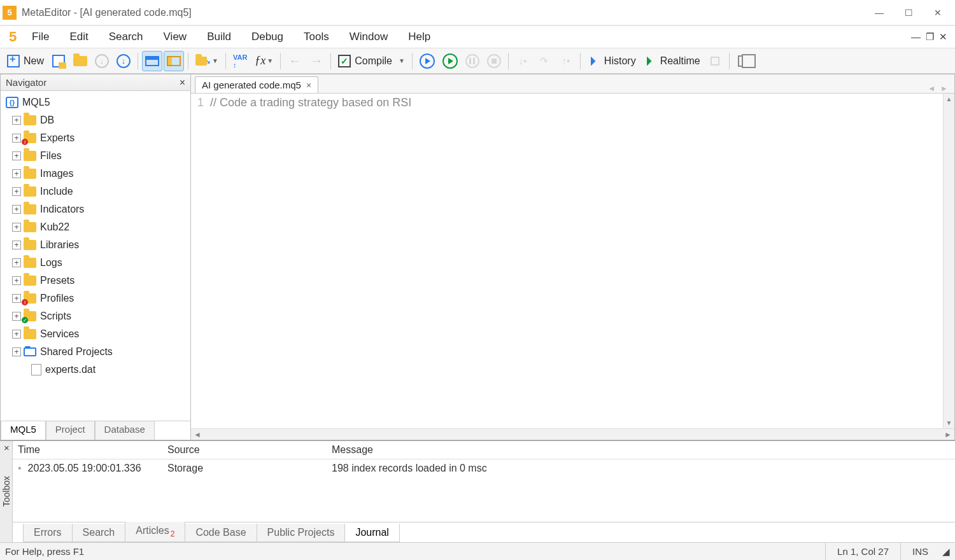 The height and width of the screenshot is (560, 955). Describe the element at coordinates (931, 88) in the screenshot. I see `tab-scroll-left-button: ◄` at that location.